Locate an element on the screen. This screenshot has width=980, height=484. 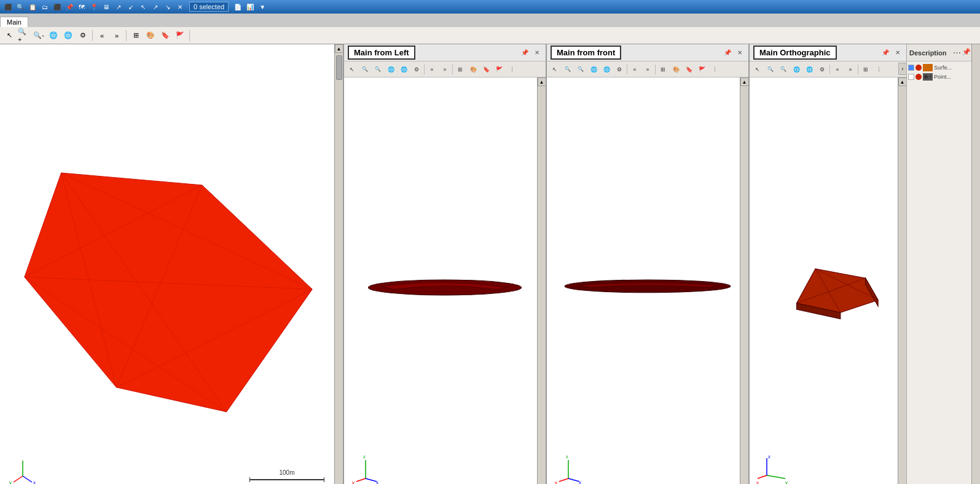
tool-icon-7: 🗺 is located at coordinates (82, 7).